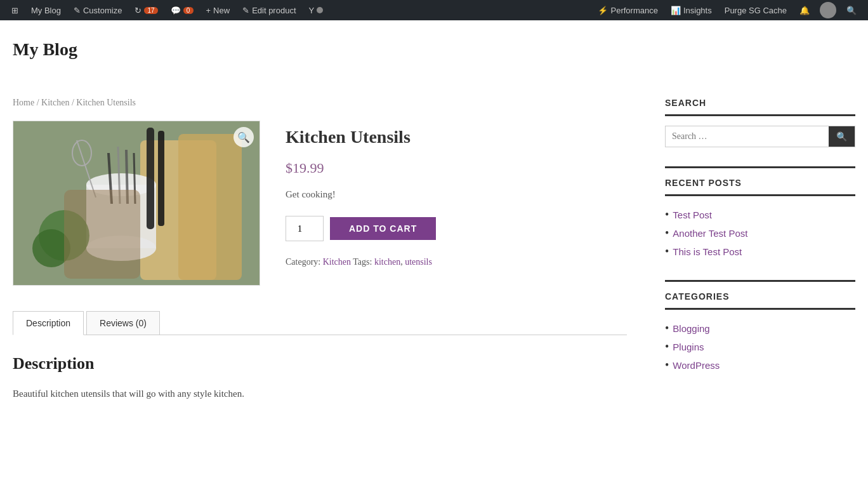 The width and height of the screenshot is (868, 485). Describe the element at coordinates (760, 366) in the screenshot. I see `list-item: WordPress` at that location.